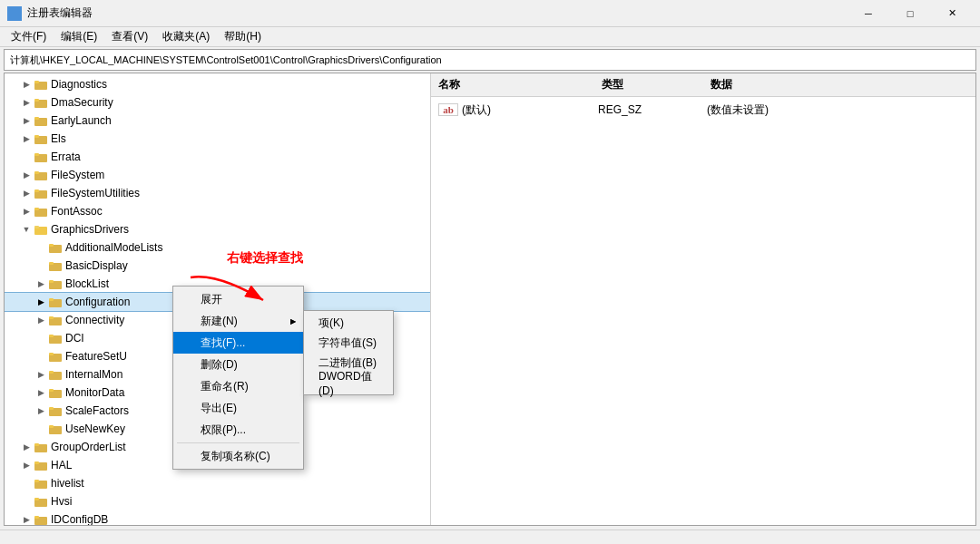  Describe the element at coordinates (41, 302) in the screenshot. I see `toggle-configuration` at that location.